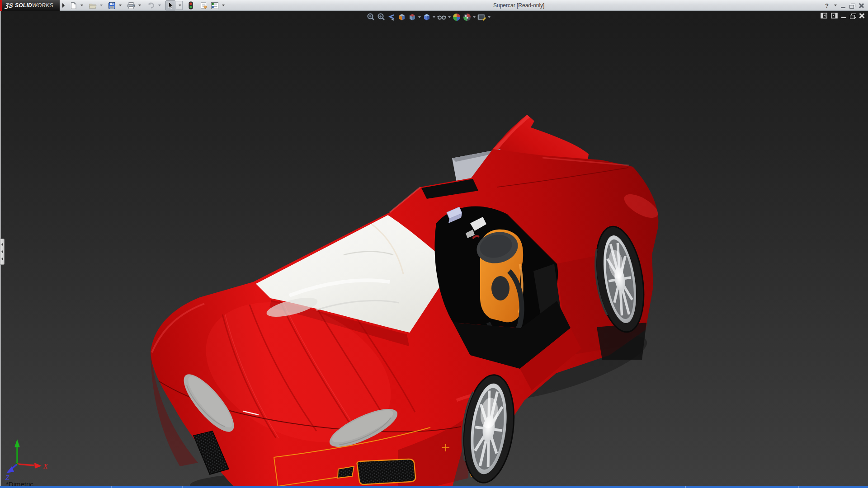 The height and width of the screenshot is (488, 868). What do you see at coordinates (131, 5) in the screenshot?
I see `print-button` at bounding box center [131, 5].